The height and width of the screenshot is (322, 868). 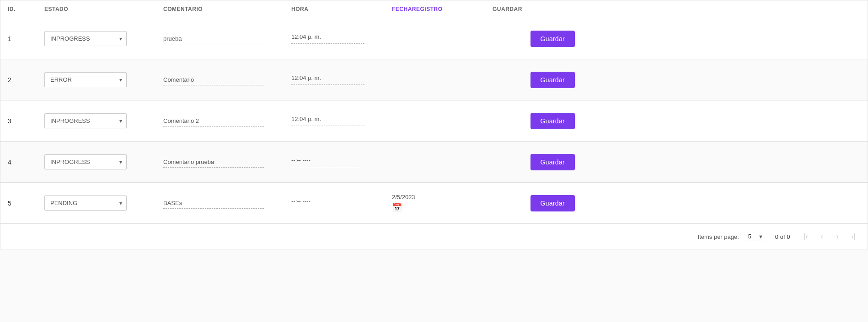 What do you see at coordinates (342, 78) in the screenshot?
I see `hora-value-2: 12:04 p. m.` at bounding box center [342, 78].